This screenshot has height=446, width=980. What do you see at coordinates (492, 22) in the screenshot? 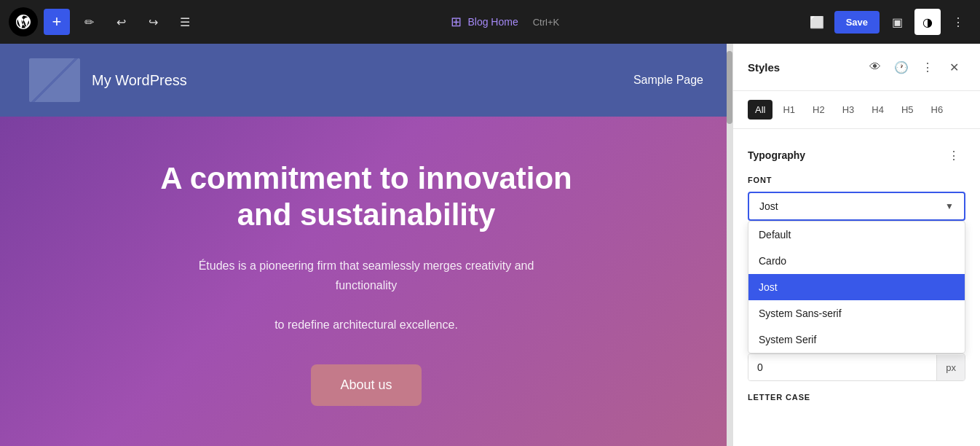
I see `page-name-label: Blog Home` at bounding box center [492, 22].